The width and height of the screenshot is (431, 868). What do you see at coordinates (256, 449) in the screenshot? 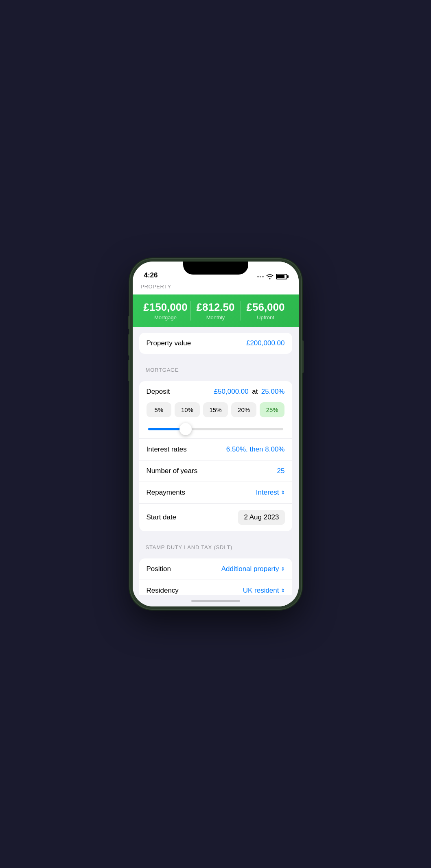
I see `interest-rates-value: 6.50%, then 8.00%` at bounding box center [256, 449].